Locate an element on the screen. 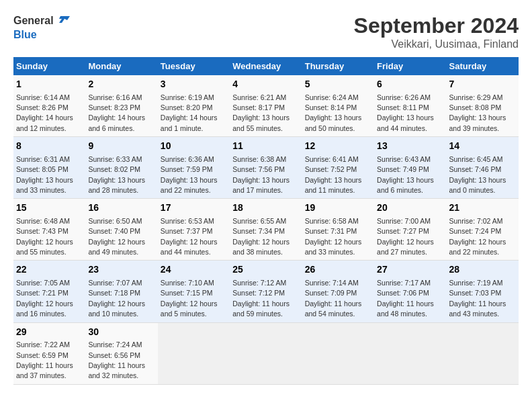 The width and height of the screenshot is (532, 411). day-number: 21 is located at coordinates (482, 208).